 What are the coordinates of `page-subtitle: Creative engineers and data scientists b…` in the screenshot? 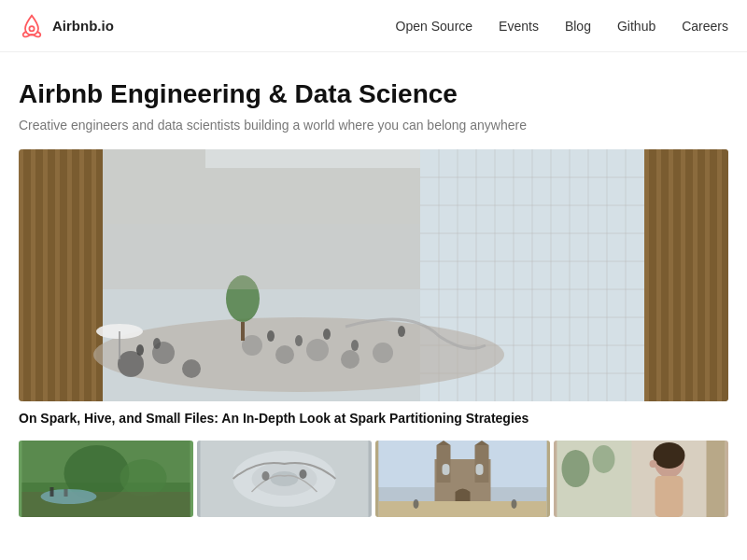 It's located at (374, 125).